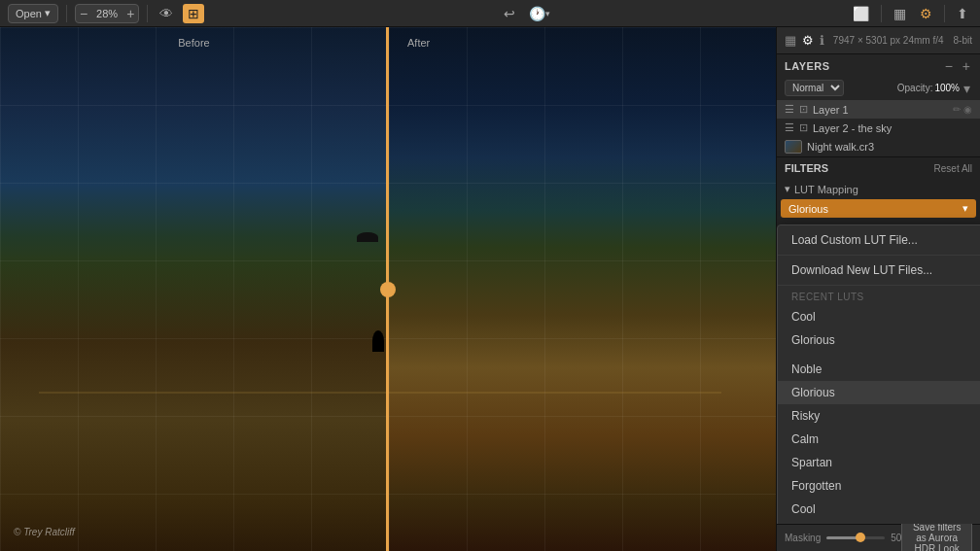 The width and height of the screenshot is (980, 551). I want to click on separator3, so click(881, 14).